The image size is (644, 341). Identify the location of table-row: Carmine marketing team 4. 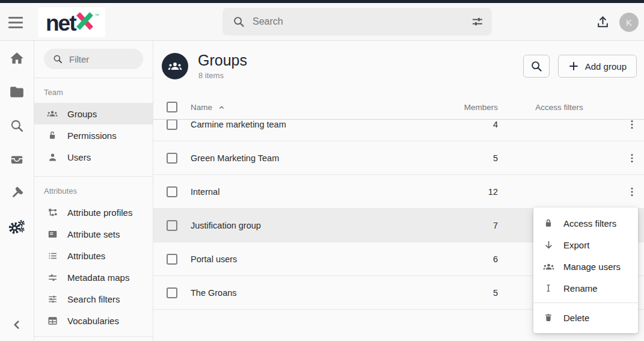
(399, 131).